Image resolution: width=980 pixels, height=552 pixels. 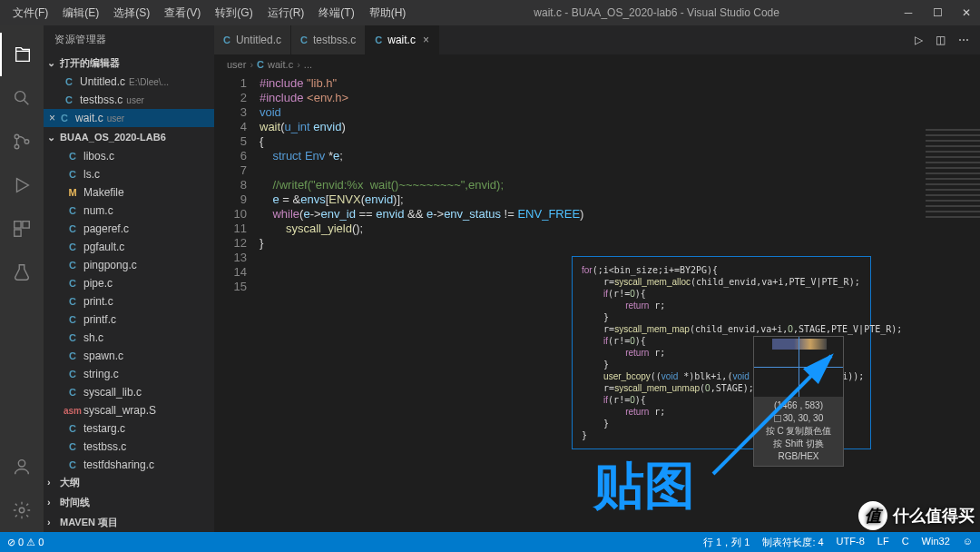 What do you see at coordinates (597, 64) in the screenshot?
I see `breadcrumb: user› Cwait.c› ...` at bounding box center [597, 64].